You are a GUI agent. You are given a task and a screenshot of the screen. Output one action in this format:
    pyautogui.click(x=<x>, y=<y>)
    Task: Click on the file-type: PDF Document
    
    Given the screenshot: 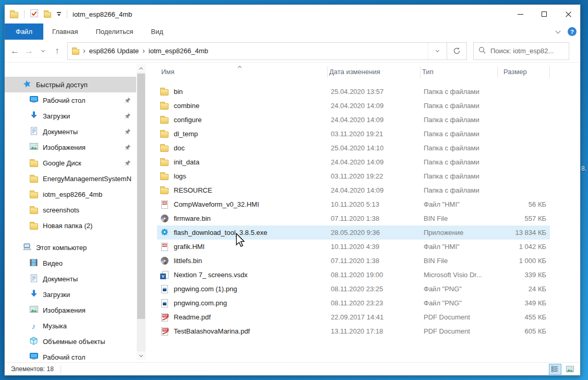 What is the action you would take?
    pyautogui.click(x=459, y=331)
    